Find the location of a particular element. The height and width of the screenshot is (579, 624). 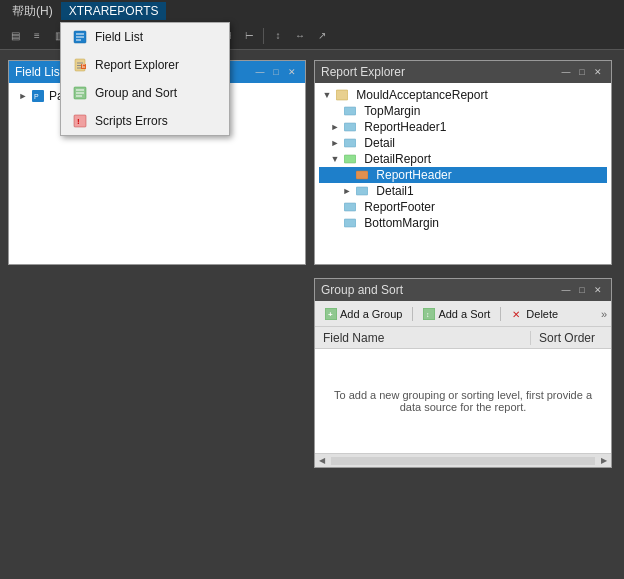

tree-label-3: Detail is located at coordinates (380, 143).